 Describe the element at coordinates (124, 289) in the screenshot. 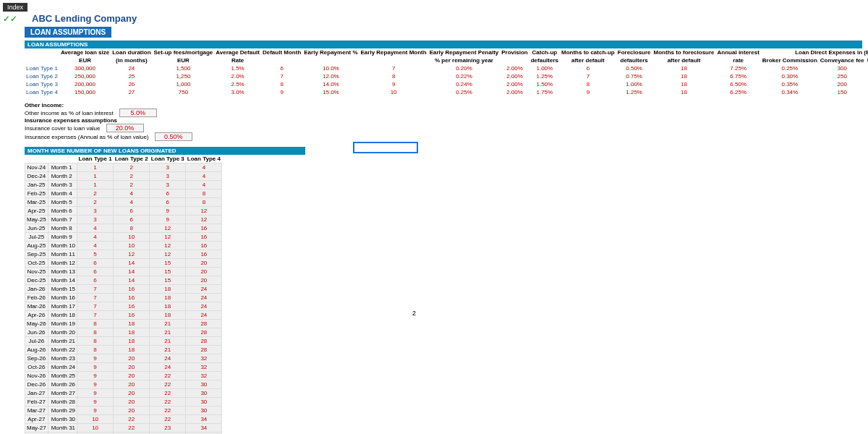

I see `table-row: Jan-26Month 157161824` at that location.